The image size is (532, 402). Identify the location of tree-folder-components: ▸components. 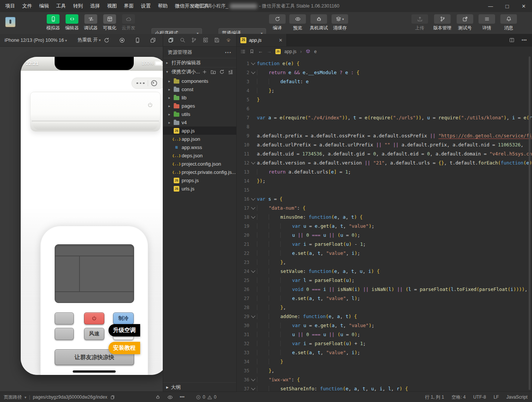
(200, 81).